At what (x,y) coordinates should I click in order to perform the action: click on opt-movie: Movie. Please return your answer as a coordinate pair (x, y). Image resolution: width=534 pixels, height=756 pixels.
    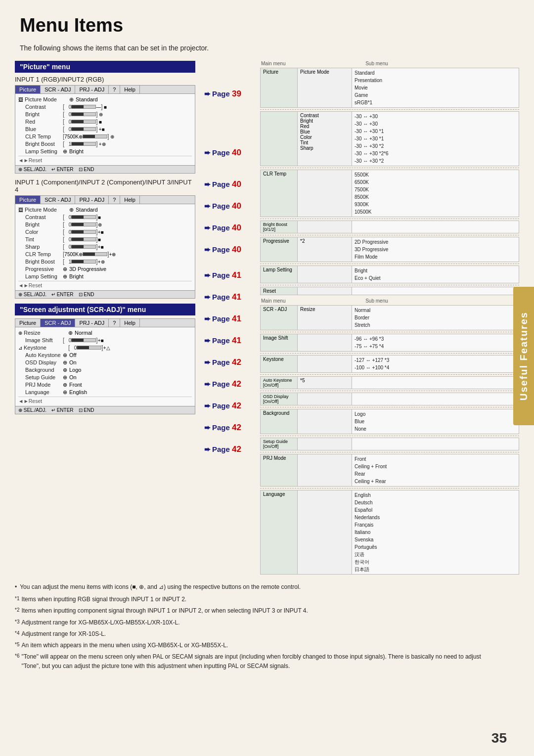
    Looking at the image, I should click on (435, 88).